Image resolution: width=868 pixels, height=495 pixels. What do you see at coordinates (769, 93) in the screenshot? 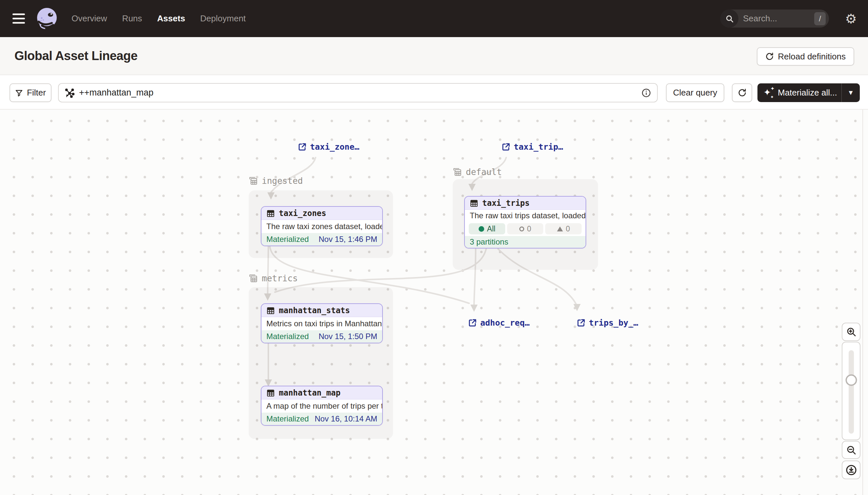
I see `sparkle-icon: ✦✦✦` at bounding box center [769, 93].